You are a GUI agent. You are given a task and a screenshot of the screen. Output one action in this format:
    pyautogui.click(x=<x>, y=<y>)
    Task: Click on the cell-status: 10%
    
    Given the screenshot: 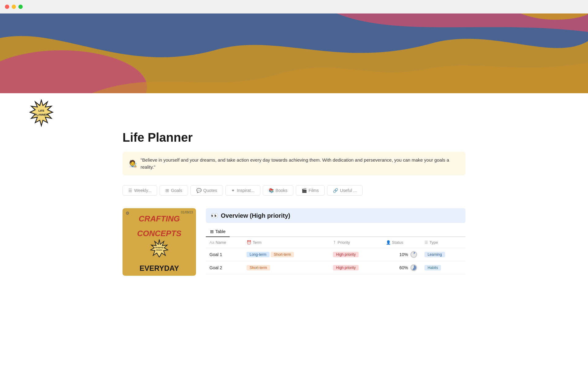 What is the action you would take?
    pyautogui.click(x=401, y=255)
    